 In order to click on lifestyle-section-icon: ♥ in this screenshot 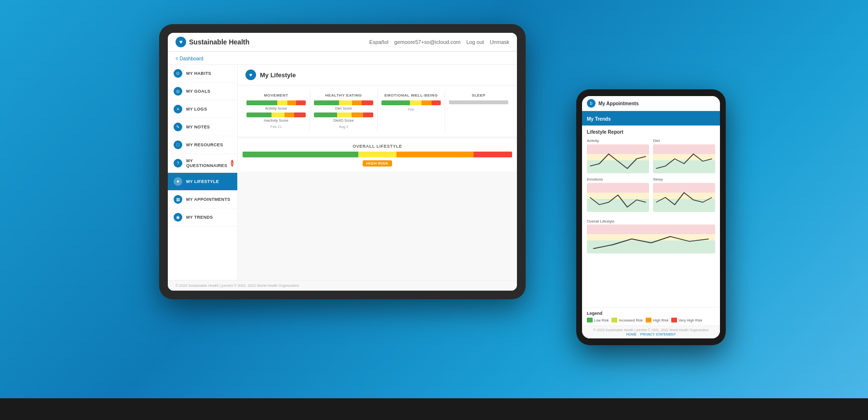, I will do `click(251, 75)`.